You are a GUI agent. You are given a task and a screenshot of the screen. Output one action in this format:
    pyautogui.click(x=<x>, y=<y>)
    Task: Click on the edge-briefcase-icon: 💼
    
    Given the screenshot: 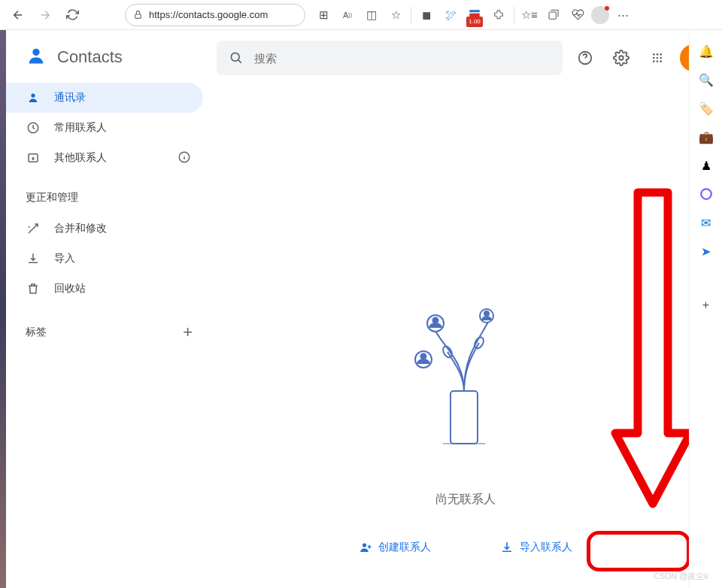 What is the action you would take?
    pyautogui.click(x=706, y=137)
    